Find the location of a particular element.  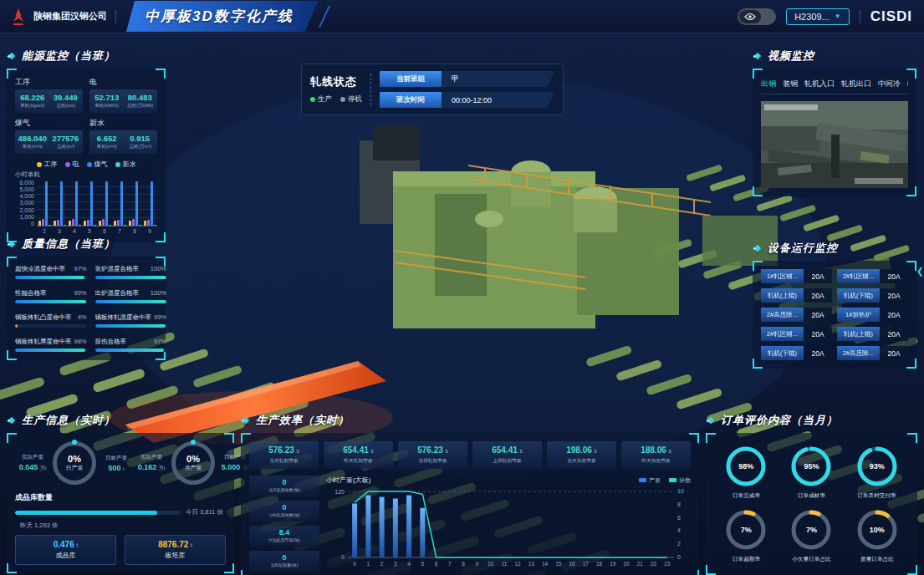

line-status-panel: 轧线状态 生产停机 当前班组 甲 班次时间 00:00-12:00 is located at coordinates (432, 89).